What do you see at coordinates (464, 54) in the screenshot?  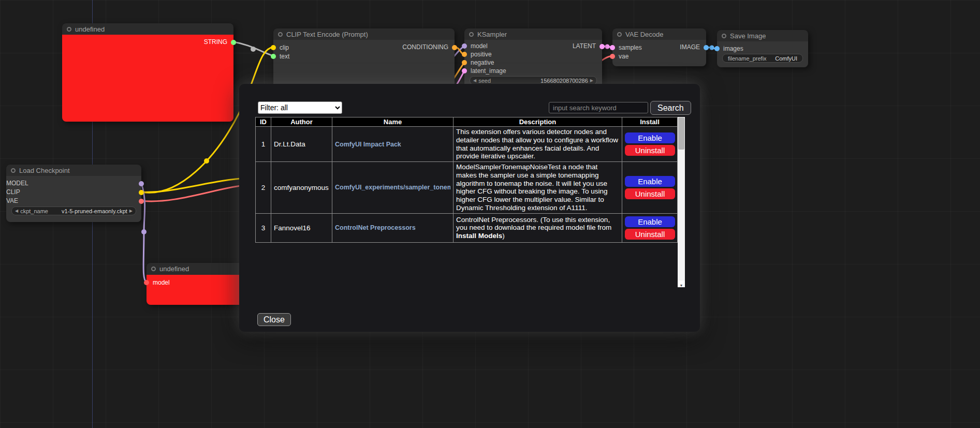 I see `input-dot-positive` at bounding box center [464, 54].